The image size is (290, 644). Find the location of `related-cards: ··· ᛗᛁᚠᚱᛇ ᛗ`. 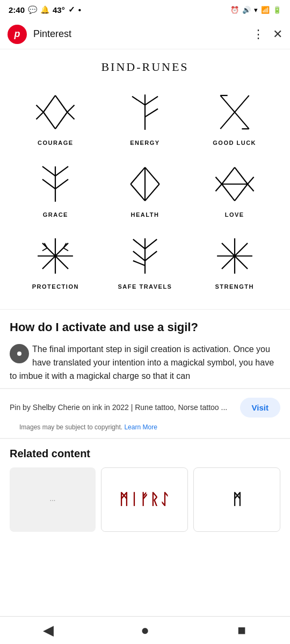

related-cards: ··· ᛗᛁᚠᚱᛇ ᛗ is located at coordinates (145, 500).